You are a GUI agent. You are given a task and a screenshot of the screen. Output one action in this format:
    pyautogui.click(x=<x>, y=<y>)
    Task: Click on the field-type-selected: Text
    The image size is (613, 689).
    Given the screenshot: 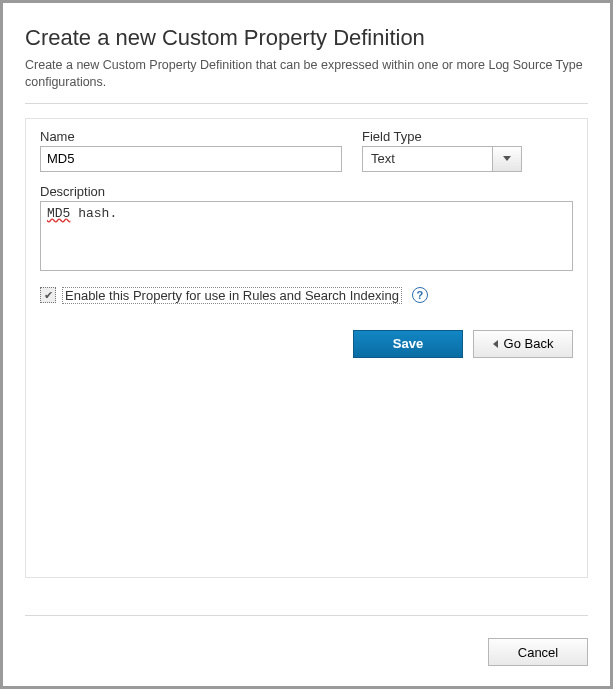 What is the action you would take?
    pyautogui.click(x=427, y=159)
    